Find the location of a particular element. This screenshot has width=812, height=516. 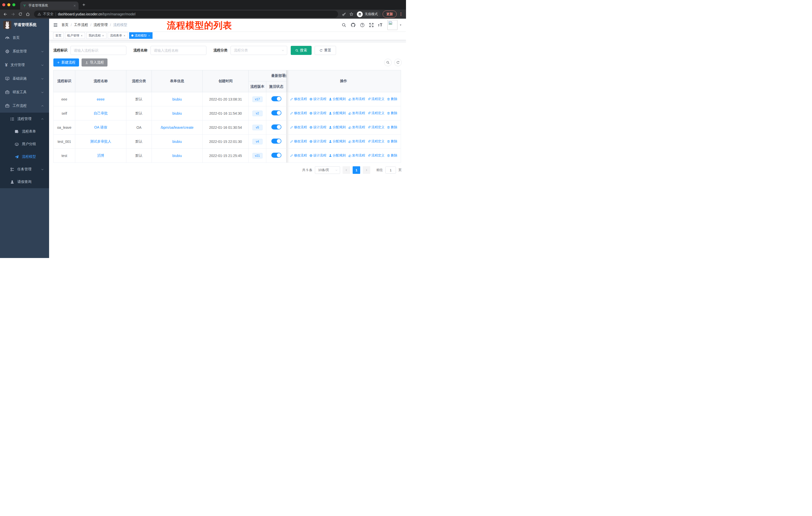

process-name-link: OA 请假 is located at coordinates (100, 127).